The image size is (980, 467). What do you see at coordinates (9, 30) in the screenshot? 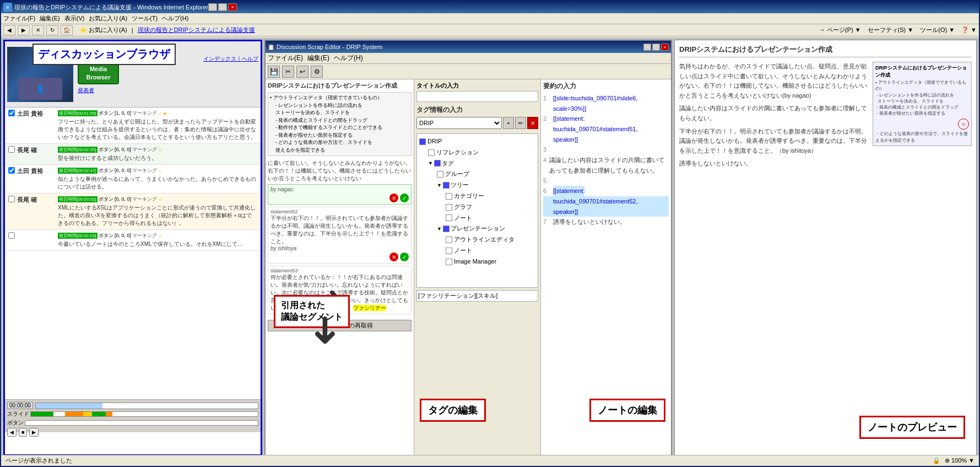
I see `back-button: ◀` at bounding box center [9, 30].